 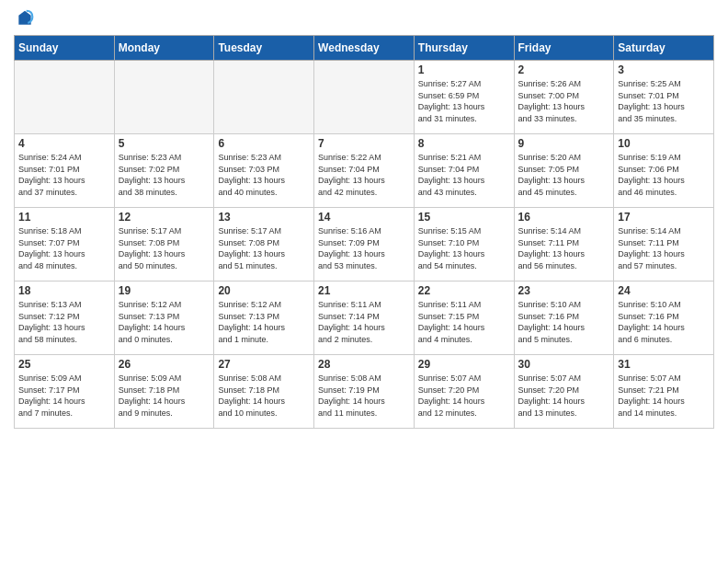 What do you see at coordinates (564, 217) in the screenshot?
I see `day-number: 16` at bounding box center [564, 217].